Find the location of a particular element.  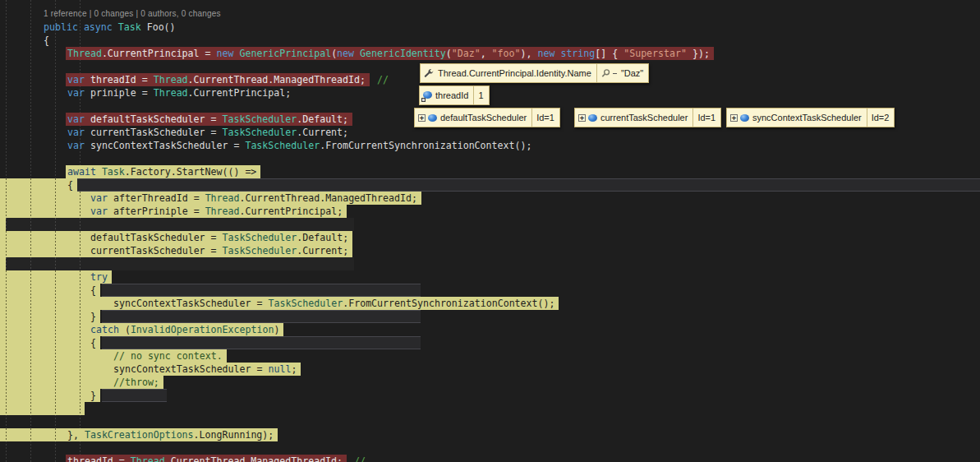

code-line: }, TaskCreationOptions.LongRunning); is located at coordinates (490, 435).